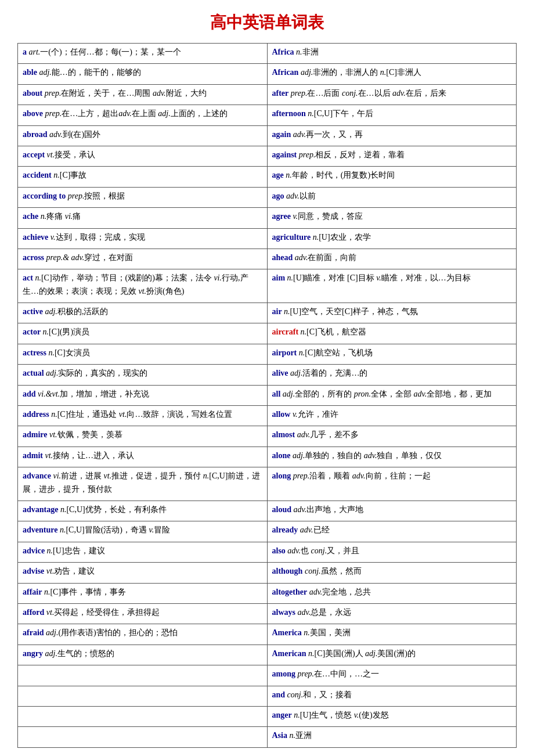  I want to click on right-entry: although conj.虽然，然而, so click(392, 573).